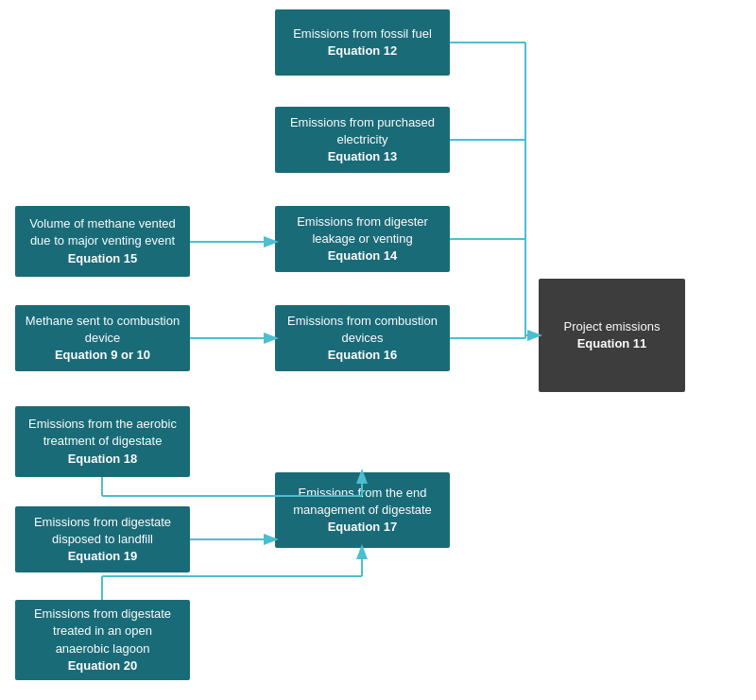 The width and height of the screenshot is (756, 700). I want to click on box-methane-combustion: Methane sent to combustion device Equati…, so click(102, 338).